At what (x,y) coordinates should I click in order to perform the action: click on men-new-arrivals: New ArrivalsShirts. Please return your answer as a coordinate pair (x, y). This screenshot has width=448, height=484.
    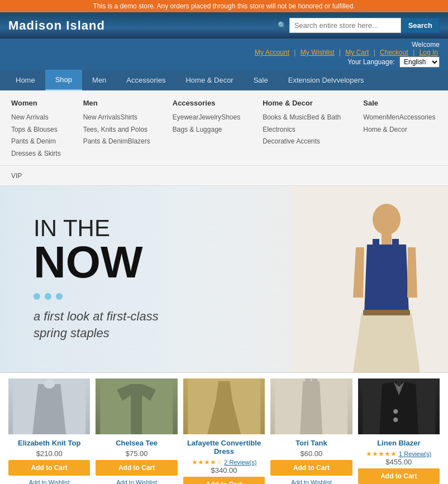
    Looking at the image, I should click on (117, 118).